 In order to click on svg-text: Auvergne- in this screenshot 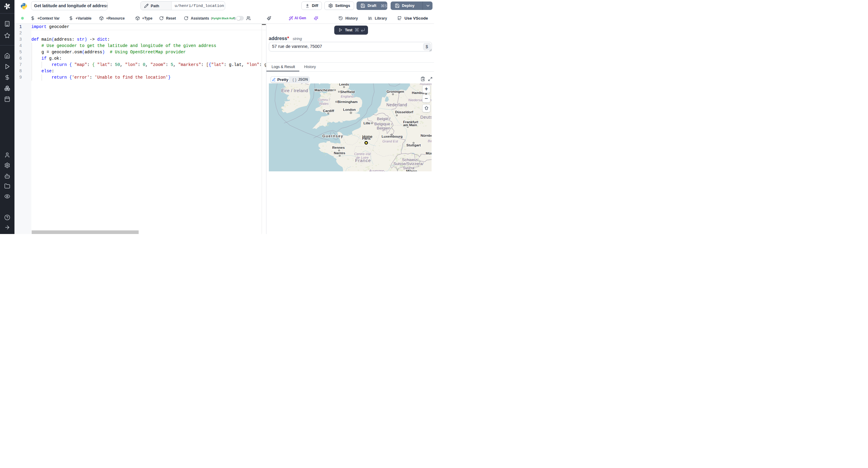, I will do `click(377, 170)`.